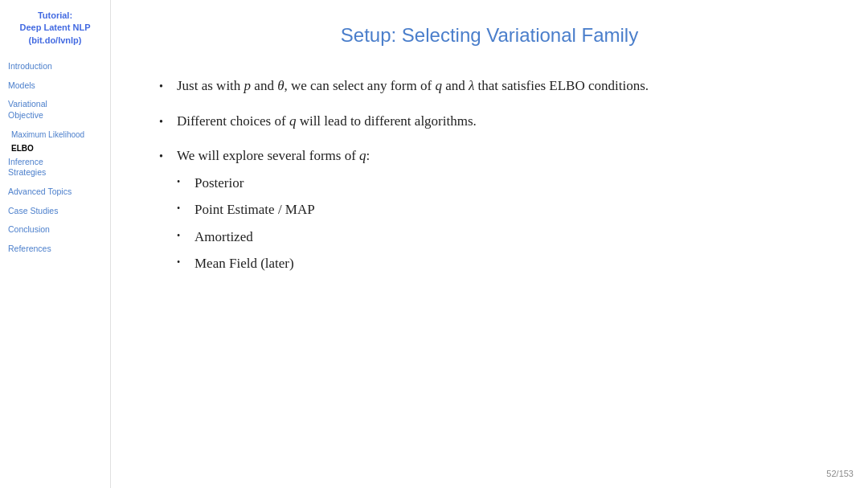 The height and width of the screenshot is (488, 868). I want to click on sub-bullet-text-mean-field: Mean Field (later), so click(244, 264).